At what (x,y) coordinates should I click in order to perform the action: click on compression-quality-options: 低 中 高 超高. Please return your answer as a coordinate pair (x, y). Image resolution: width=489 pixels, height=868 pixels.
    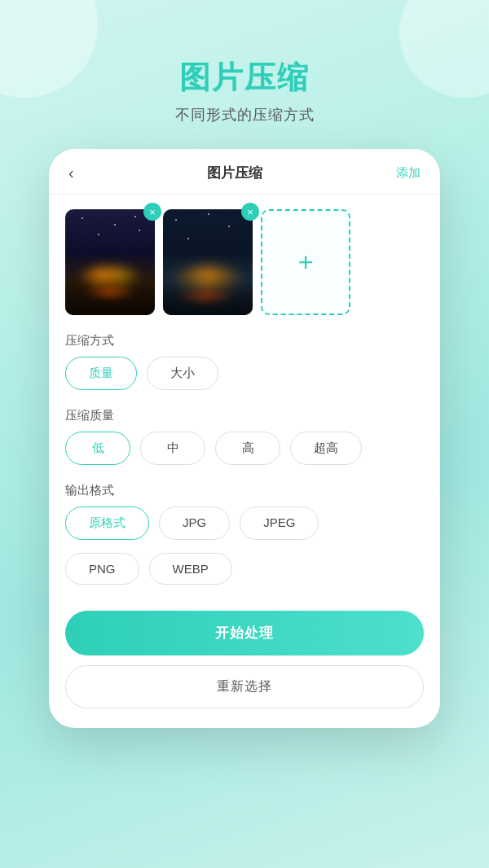
    Looking at the image, I should click on (244, 454).